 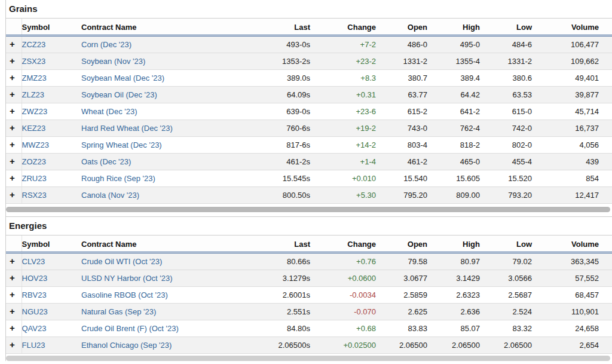 What do you see at coordinates (127, 128) in the screenshot?
I see `contract-name-link: Hard Red Wheat (Dec '23)` at bounding box center [127, 128].